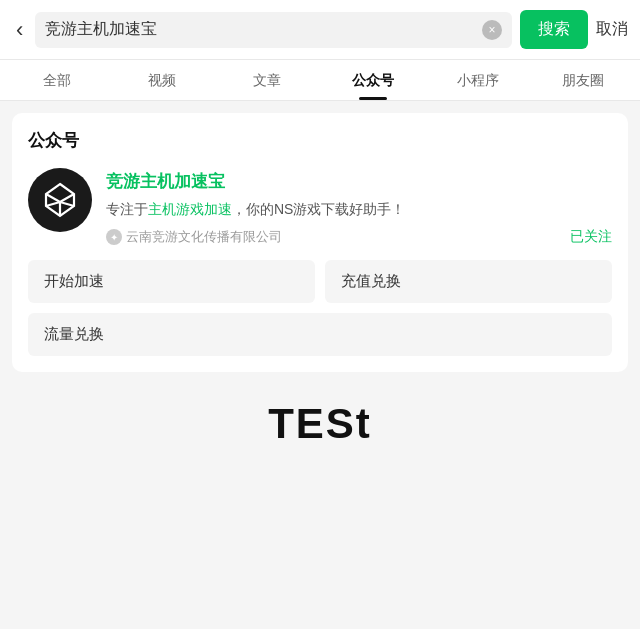 The image size is (640, 629). I want to click on tab-moments: 朋友圈, so click(584, 80).